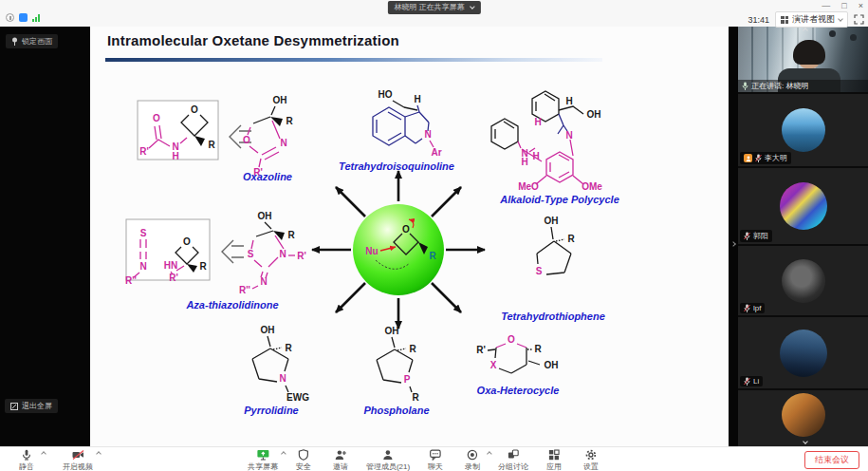 The height and width of the screenshot is (471, 868). I want to click on pin-icon, so click(15, 42).